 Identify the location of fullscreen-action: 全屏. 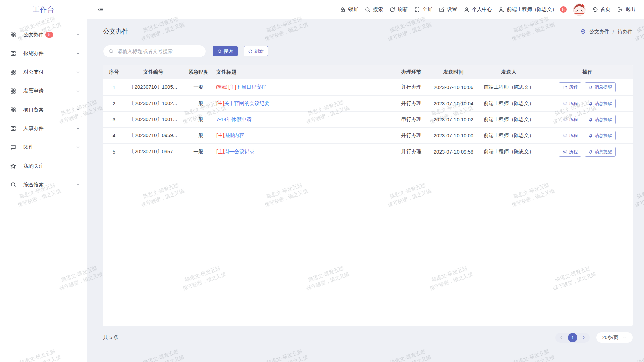
(423, 9).